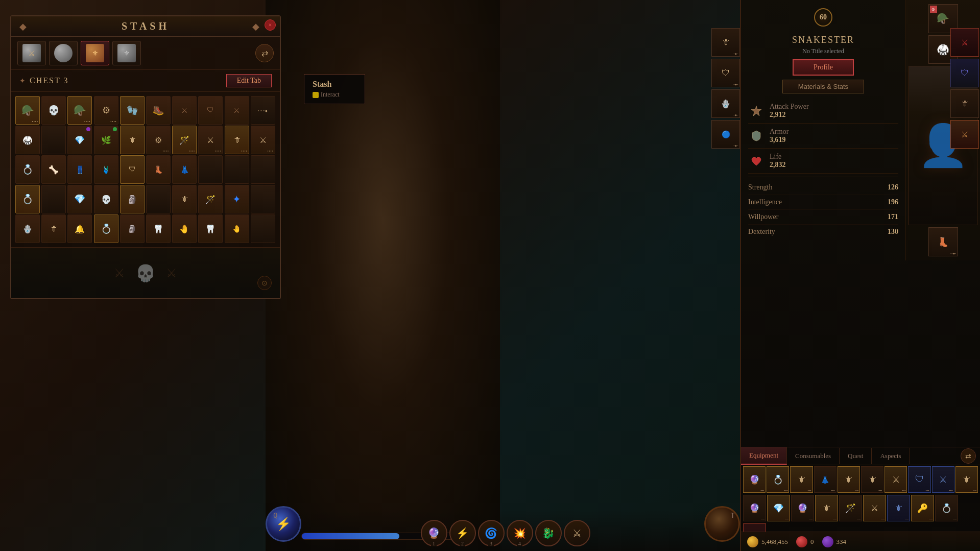 The height and width of the screenshot is (551, 980). I want to click on inv-slot: 👢, so click(158, 170).